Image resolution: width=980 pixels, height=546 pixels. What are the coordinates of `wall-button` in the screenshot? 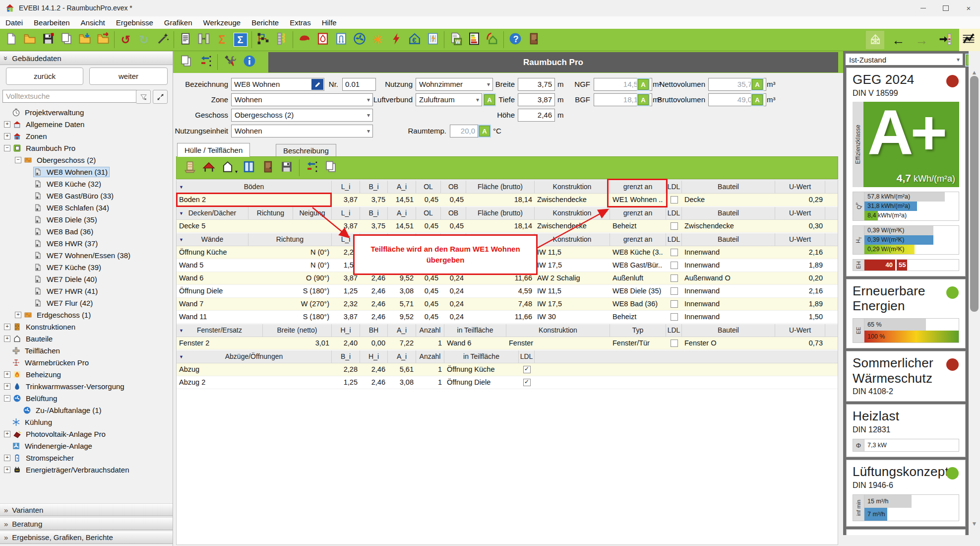 It's located at (228, 168).